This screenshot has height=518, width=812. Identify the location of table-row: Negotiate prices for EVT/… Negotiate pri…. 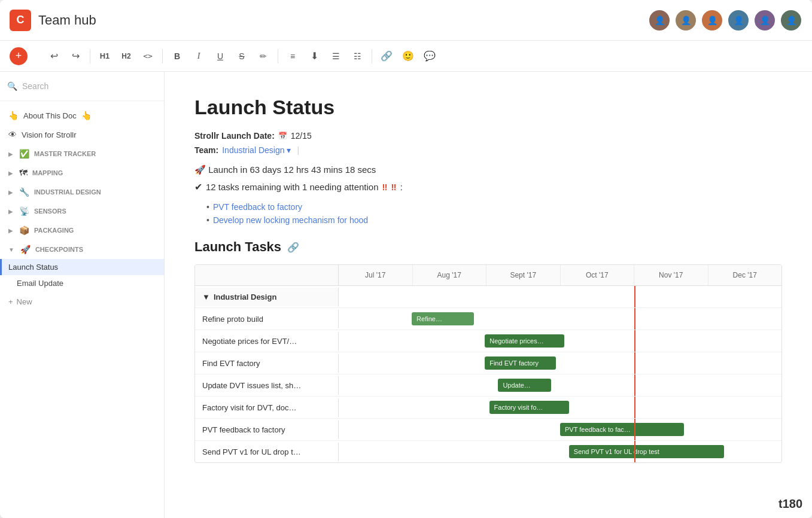
(488, 341).